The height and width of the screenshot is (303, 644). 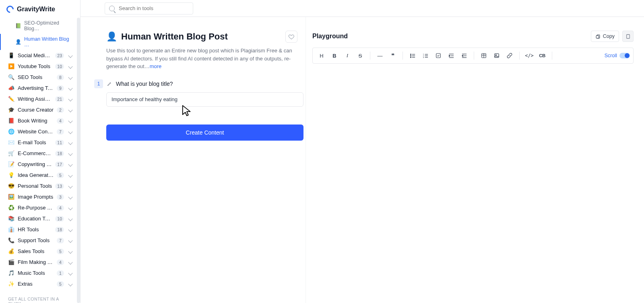 I want to click on sidebar-category: 🌐Website Content7, so click(x=38, y=131).